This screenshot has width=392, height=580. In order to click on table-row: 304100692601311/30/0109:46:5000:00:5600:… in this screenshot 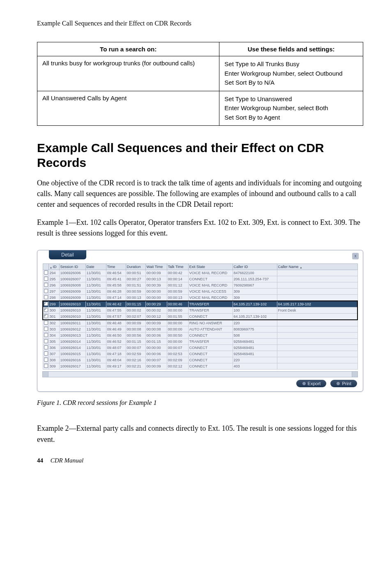, I will do `click(200, 335)`.